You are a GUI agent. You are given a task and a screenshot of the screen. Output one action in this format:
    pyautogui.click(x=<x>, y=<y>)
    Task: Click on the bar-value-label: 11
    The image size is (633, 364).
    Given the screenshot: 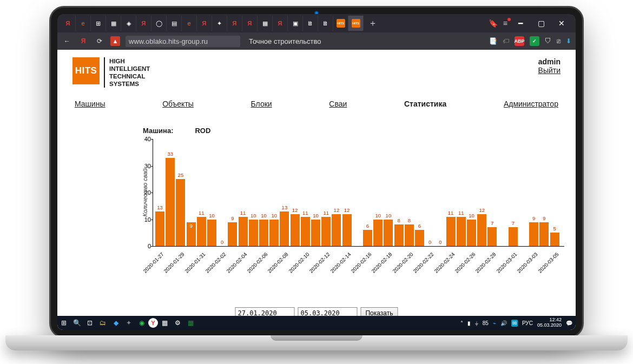 What is the action you would take?
    pyautogui.click(x=451, y=213)
    